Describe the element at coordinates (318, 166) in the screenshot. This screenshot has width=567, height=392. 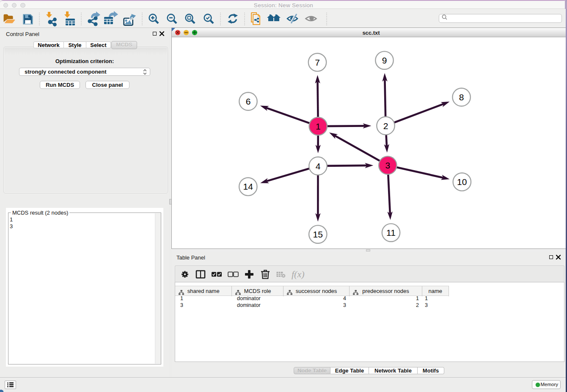
I see `svg-text: 4` at that location.